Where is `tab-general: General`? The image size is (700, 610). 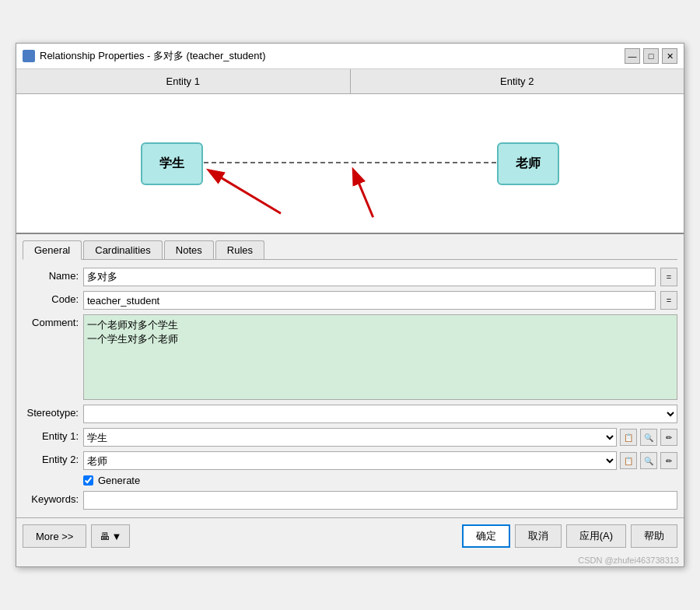
tab-general: General is located at coordinates (52, 251).